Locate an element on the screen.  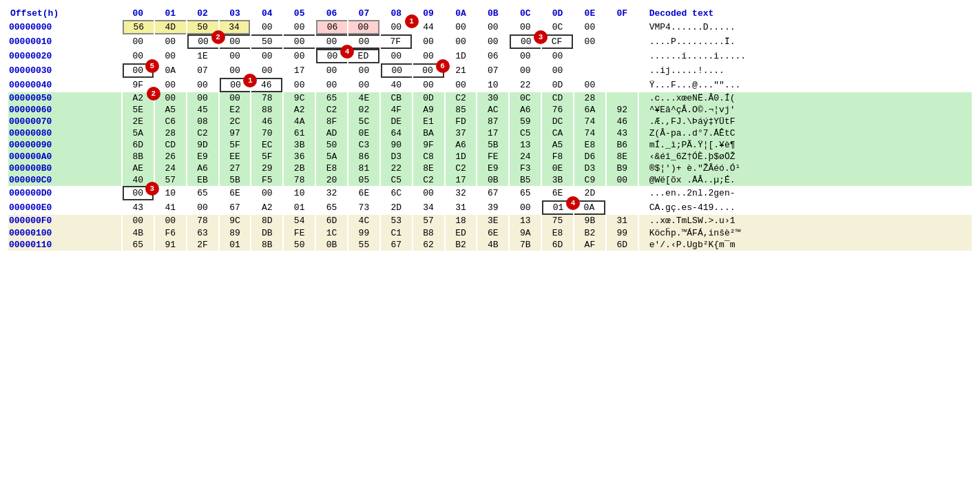
cell-byte-0-14: 00 is located at coordinates (590, 28).